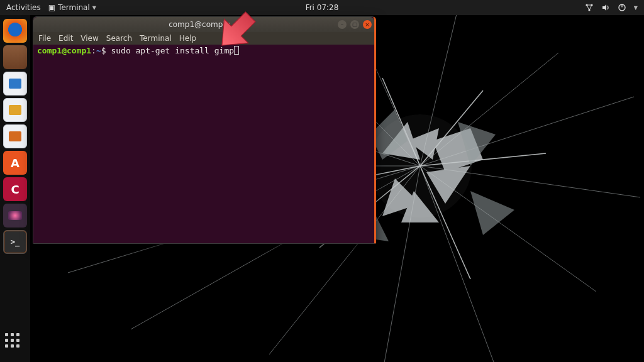 The height and width of the screenshot is (362, 644). I want to click on prompt-dollar: $, so click(106, 50).